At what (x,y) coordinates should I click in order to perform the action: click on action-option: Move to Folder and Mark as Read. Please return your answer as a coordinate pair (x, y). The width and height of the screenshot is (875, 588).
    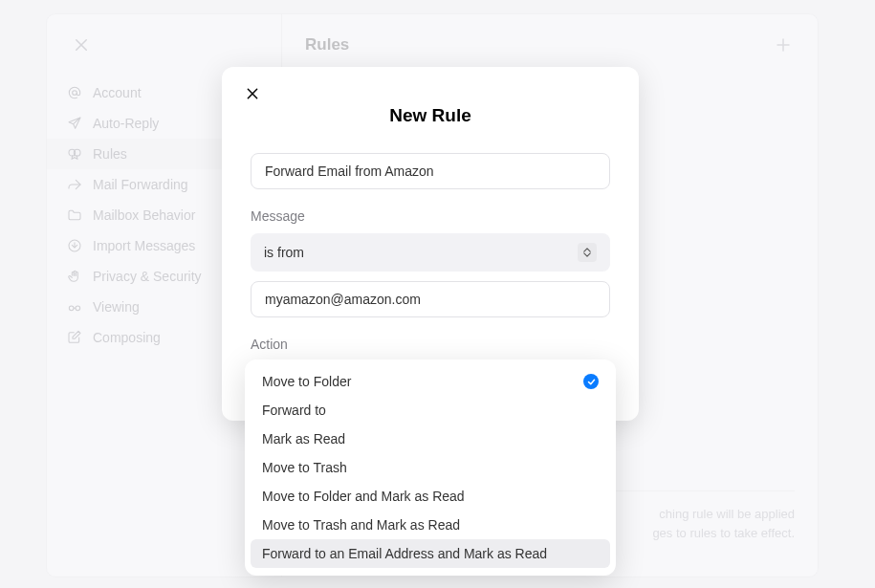
    Looking at the image, I should click on (430, 496).